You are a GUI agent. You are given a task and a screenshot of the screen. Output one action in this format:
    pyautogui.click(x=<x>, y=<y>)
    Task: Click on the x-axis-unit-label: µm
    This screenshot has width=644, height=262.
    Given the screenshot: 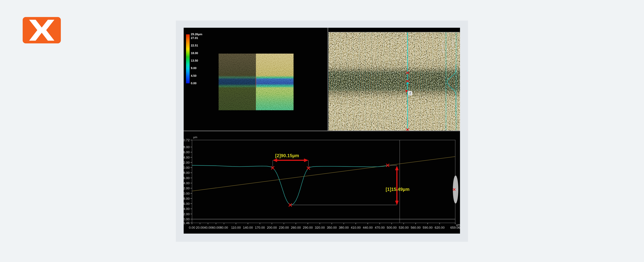 What is the action you would take?
    pyautogui.click(x=458, y=225)
    